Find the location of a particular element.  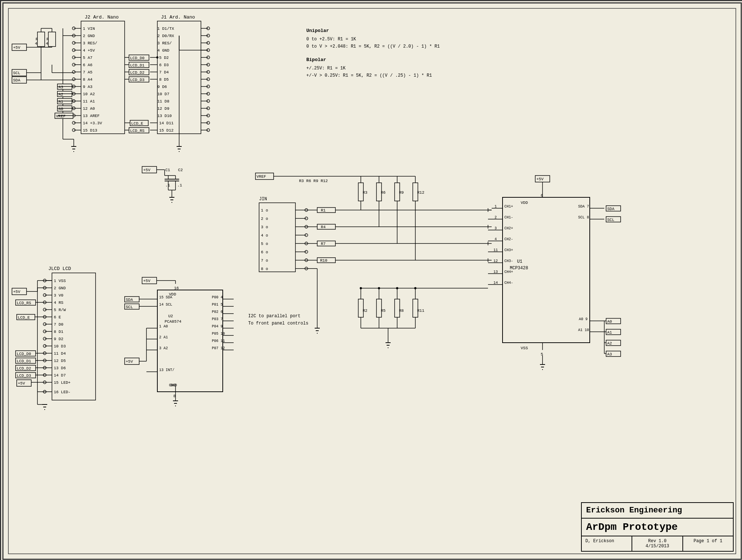

j2-title: J2 Ard. Nano is located at coordinates (102, 17).